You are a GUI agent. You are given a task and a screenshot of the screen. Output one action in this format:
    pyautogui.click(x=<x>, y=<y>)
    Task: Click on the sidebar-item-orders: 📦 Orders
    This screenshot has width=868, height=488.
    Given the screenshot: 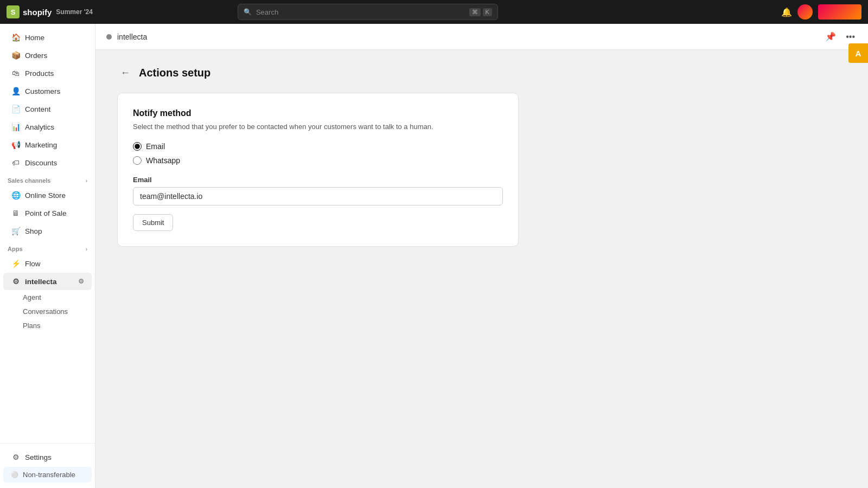 What is the action you would take?
    pyautogui.click(x=48, y=55)
    